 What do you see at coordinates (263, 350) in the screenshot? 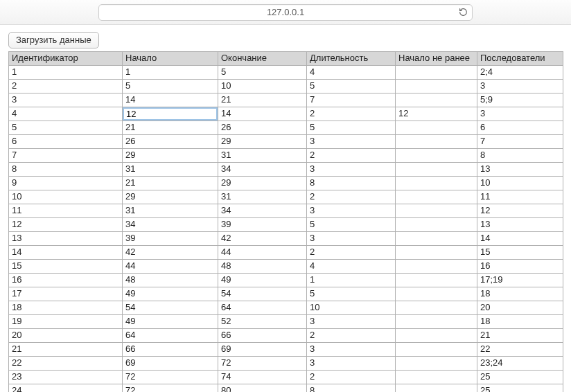
I see `cell-end: 69` at bounding box center [263, 350].